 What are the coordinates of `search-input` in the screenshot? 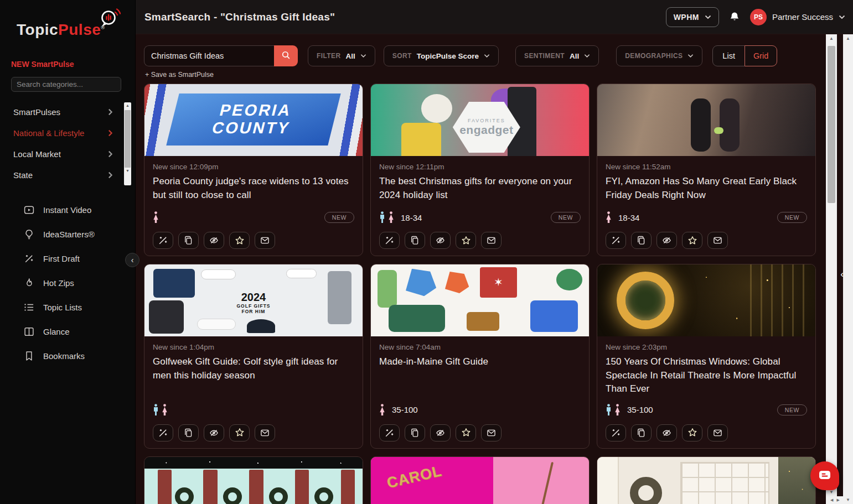 It's located at (209, 56).